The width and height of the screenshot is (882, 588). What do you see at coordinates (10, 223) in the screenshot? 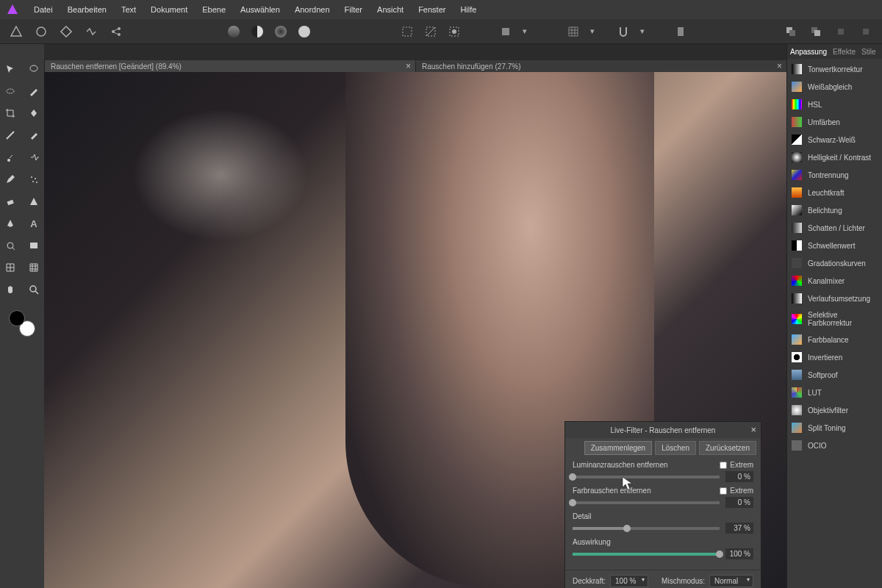
I see `pen-tool-icon` at bounding box center [10, 223].